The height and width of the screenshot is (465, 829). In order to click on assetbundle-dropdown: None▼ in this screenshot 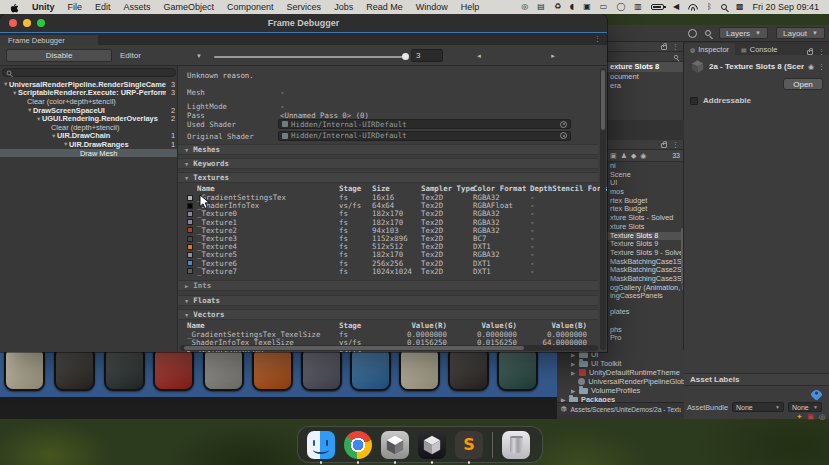, I will do `click(758, 407)`.